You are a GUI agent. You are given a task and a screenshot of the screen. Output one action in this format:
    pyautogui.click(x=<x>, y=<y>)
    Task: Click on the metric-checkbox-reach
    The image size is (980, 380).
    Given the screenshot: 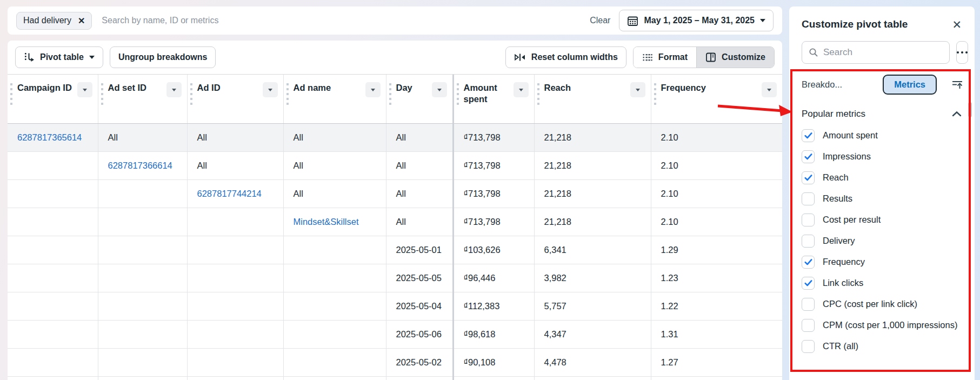 What is the action you would take?
    pyautogui.click(x=808, y=178)
    